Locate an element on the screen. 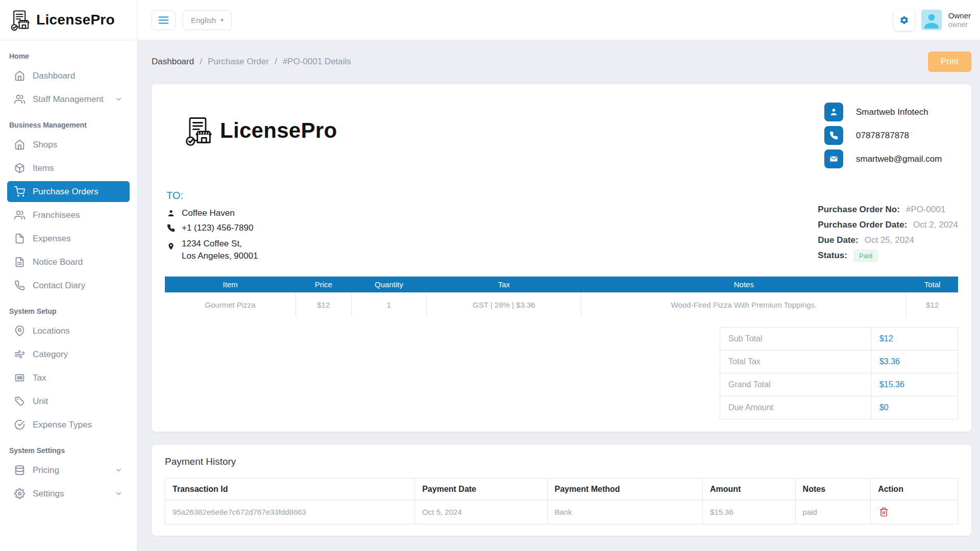  brand-name: LicensePro is located at coordinates (76, 20).